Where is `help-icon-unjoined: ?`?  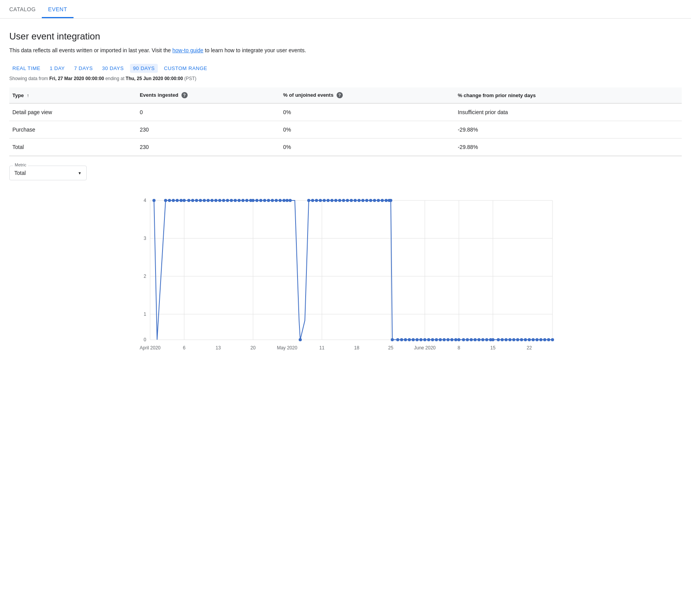 help-icon-unjoined: ? is located at coordinates (340, 95).